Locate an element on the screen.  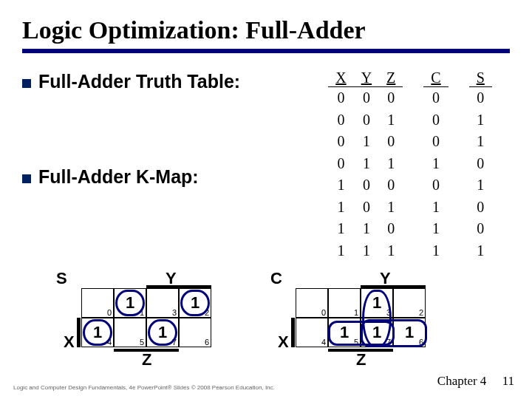
table-row: 00101 is located at coordinates (410, 120).